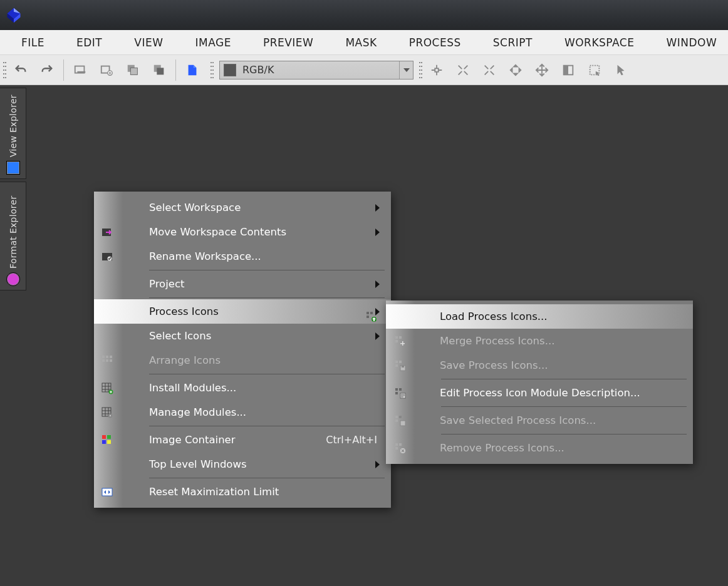 This screenshot has height=586, width=728. What do you see at coordinates (435, 43) in the screenshot?
I see `menu-process: PROCESS` at bounding box center [435, 43].